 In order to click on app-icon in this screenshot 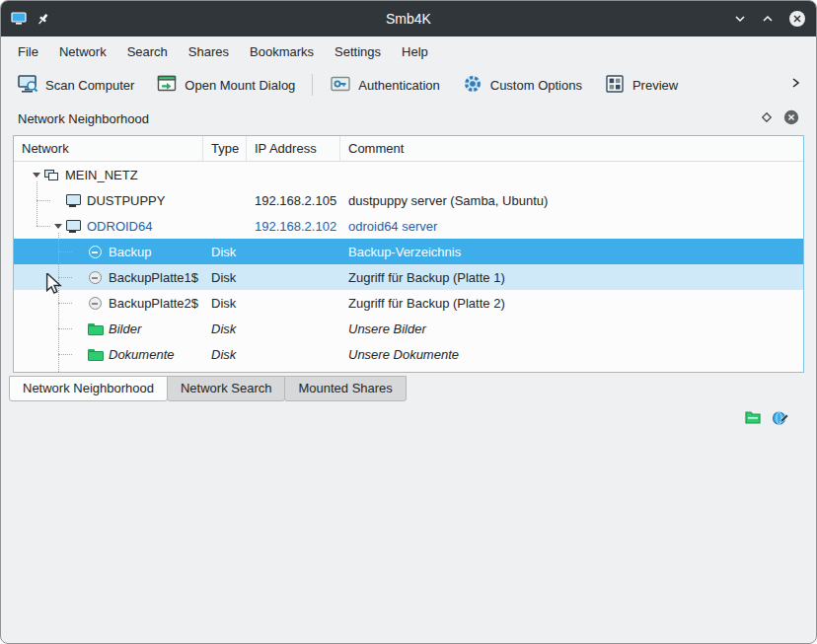, I will do `click(19, 19)`.